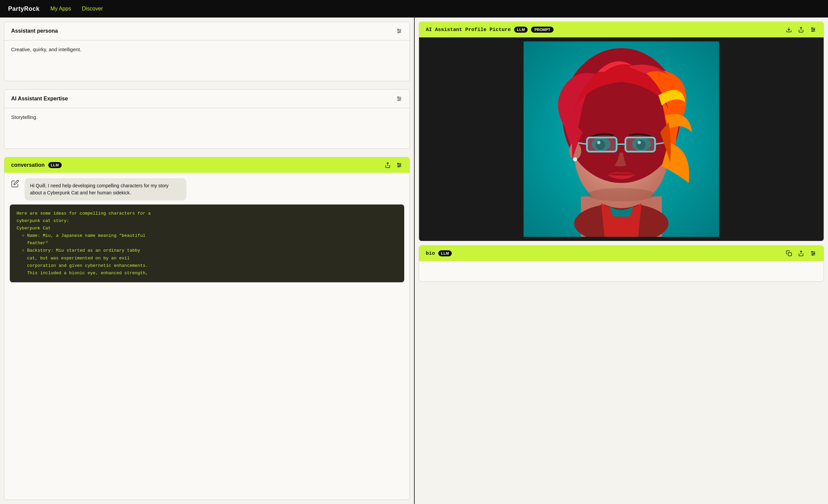  Describe the element at coordinates (207, 243) in the screenshot. I see `ai-response-text: Here are some ideas for compelling chara…` at that location.